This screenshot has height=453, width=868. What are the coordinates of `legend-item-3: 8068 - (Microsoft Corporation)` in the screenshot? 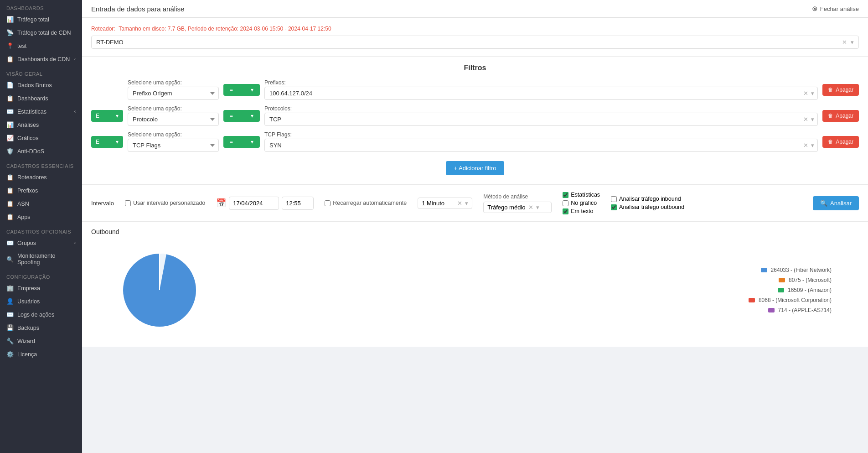 It's located at (790, 300).